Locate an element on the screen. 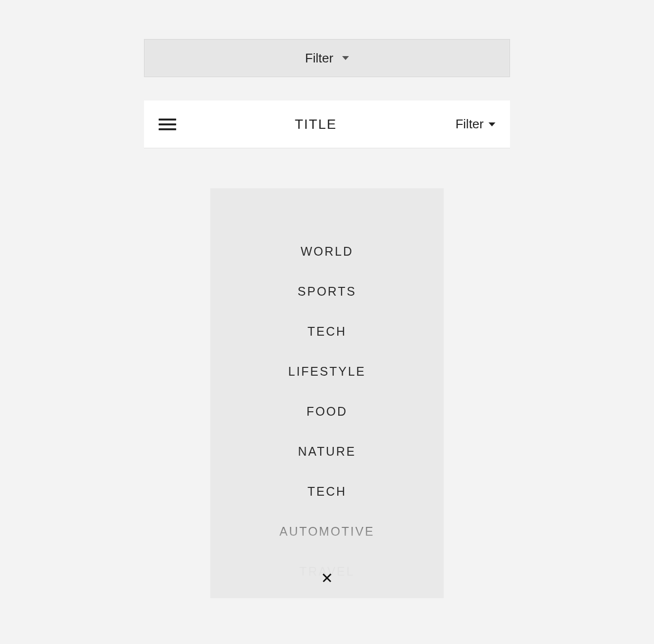 This screenshot has width=654, height=644. header-bar: TITLE Filter is located at coordinates (327, 124).